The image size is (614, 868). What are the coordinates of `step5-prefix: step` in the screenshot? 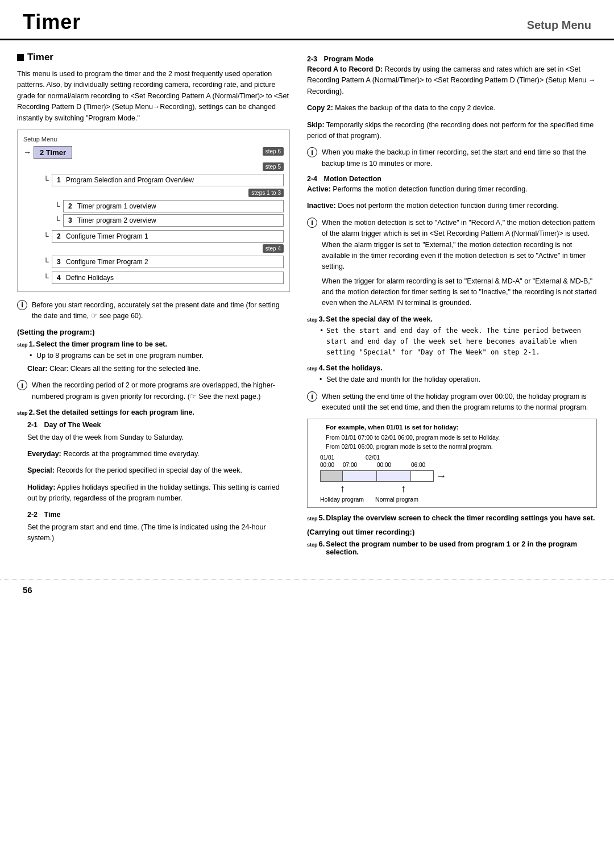 It's located at (313, 519).